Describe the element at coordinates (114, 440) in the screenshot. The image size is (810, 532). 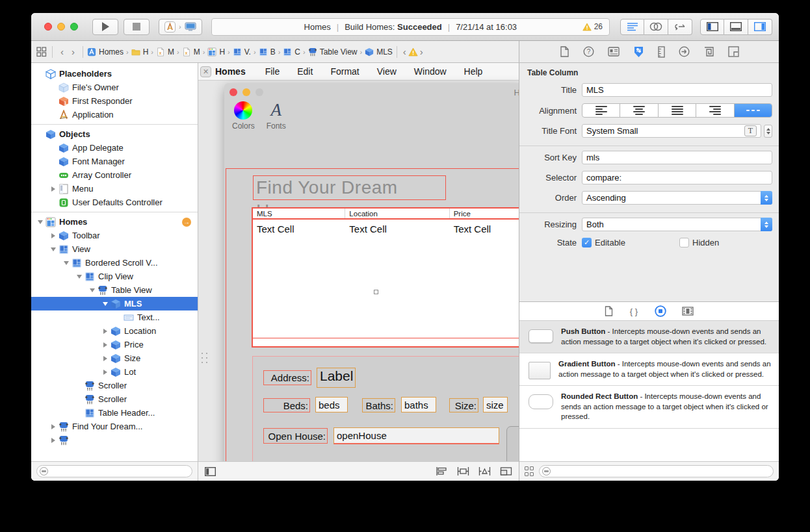
I see `tree-item-partial` at that location.